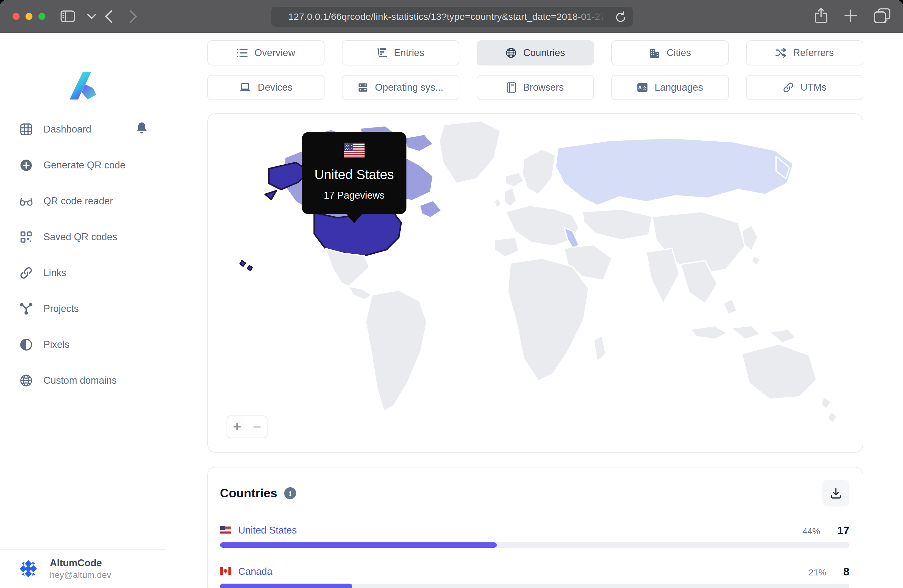 This screenshot has height=588, width=903. What do you see at coordinates (266, 53) in the screenshot?
I see `tab-overview: Overview` at bounding box center [266, 53].